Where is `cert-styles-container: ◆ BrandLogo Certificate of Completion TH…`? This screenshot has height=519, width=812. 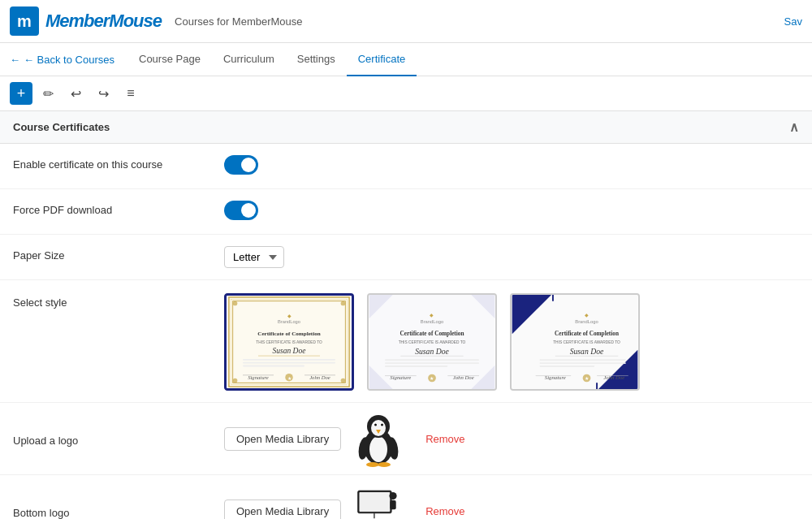 cert-styles-container: ◆ BrandLogo Certificate of Completion TH… is located at coordinates (512, 342).